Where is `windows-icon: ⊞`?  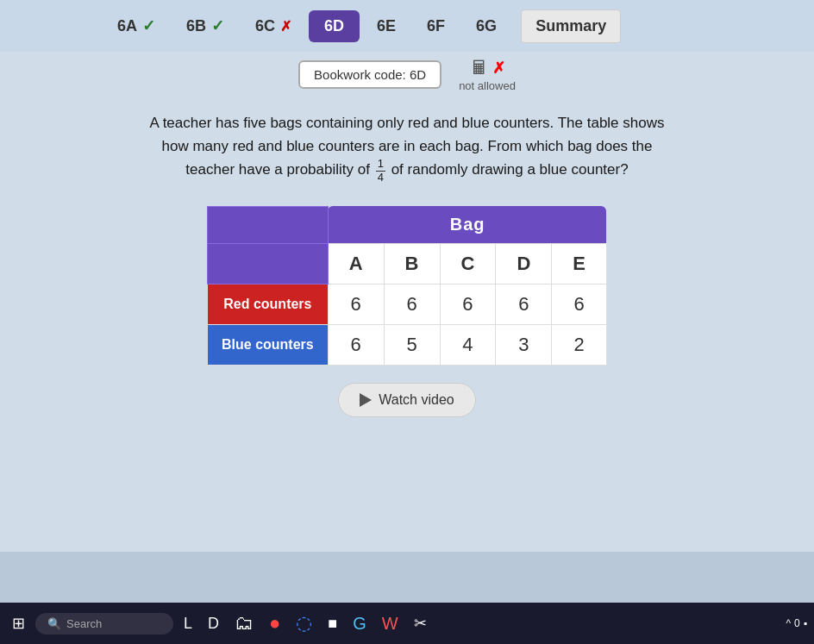
windows-icon: ⊞ is located at coordinates (19, 623).